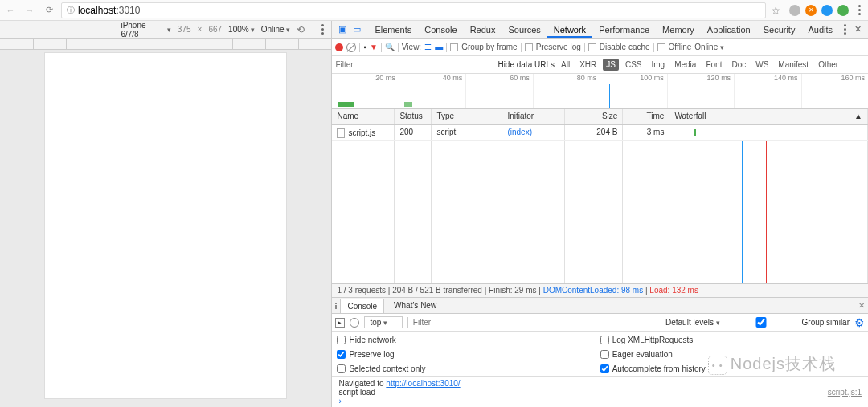 The image size is (868, 407). What do you see at coordinates (534, 117) in the screenshot?
I see `header-initiator: Initiator` at bounding box center [534, 117].